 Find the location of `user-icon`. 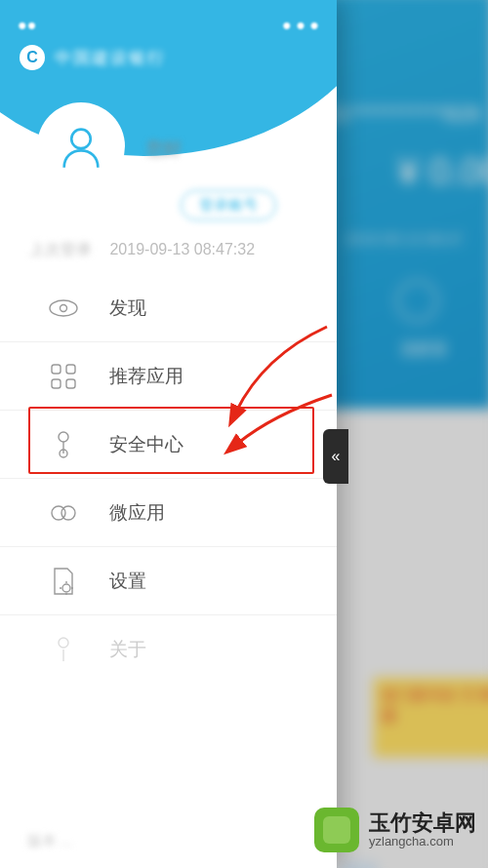

user-icon is located at coordinates (81, 146).